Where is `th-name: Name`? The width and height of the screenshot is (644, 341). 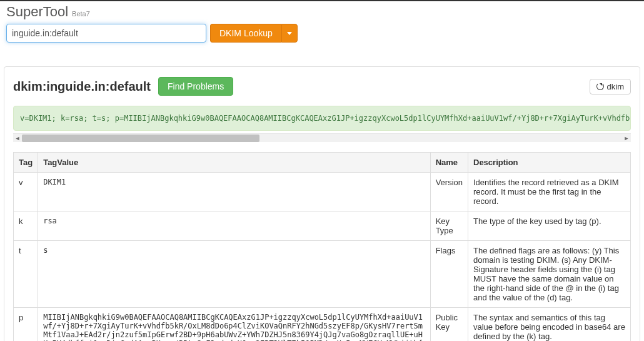
th-name: Name is located at coordinates (449, 163).